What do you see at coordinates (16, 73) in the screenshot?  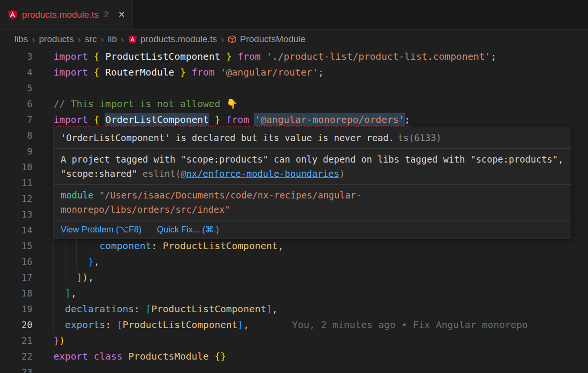 I see `line-number: 4` at bounding box center [16, 73].